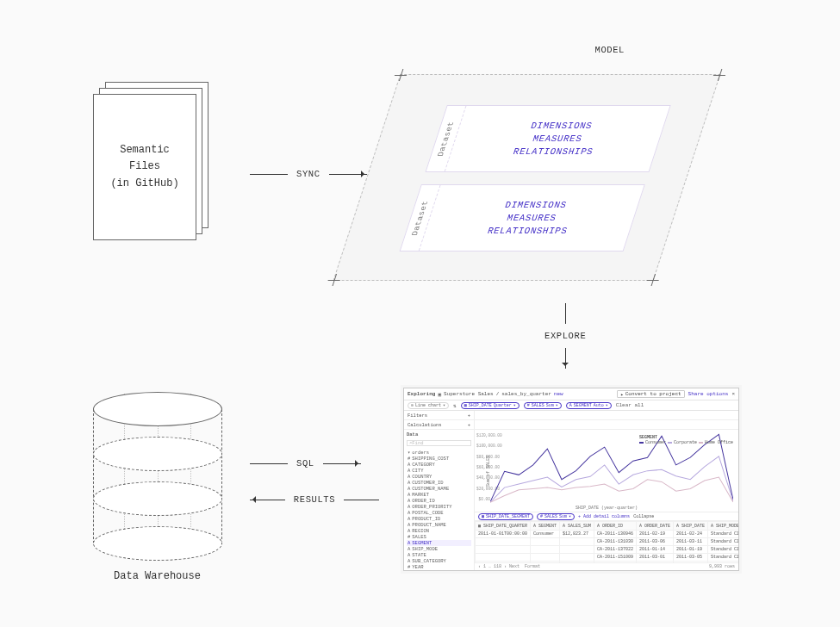  What do you see at coordinates (439, 500) in the screenshot?
I see `fields-sidebar: Data ⌕ Find ▾orders#SHIPPING_COSTACATEGO…` at bounding box center [439, 500].